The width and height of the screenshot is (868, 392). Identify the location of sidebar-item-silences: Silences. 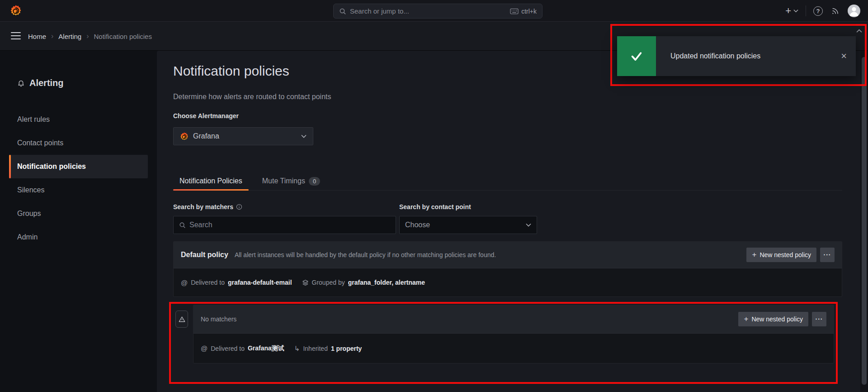
(79, 190).